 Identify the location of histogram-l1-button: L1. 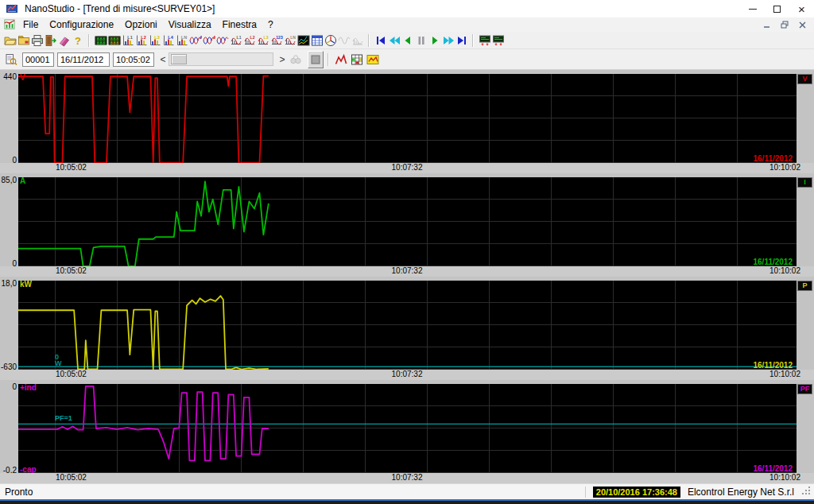
(127, 41).